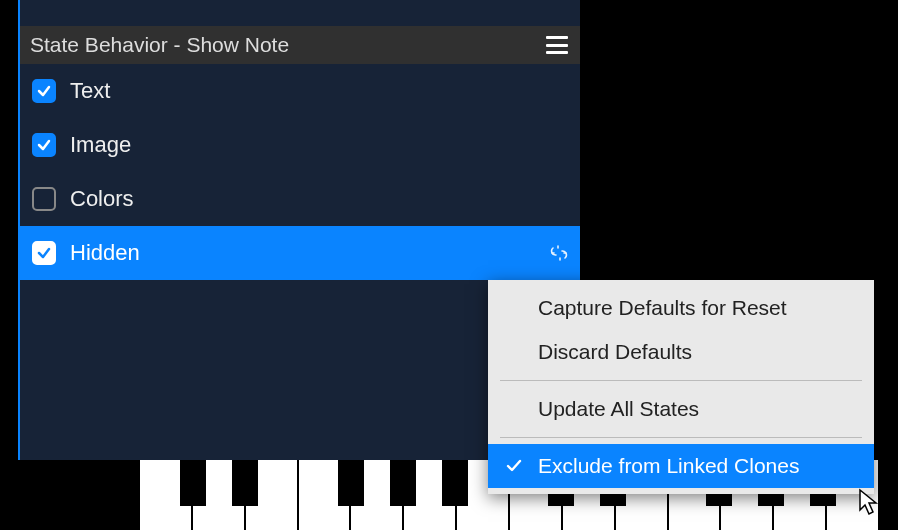 The height and width of the screenshot is (530, 898). Describe the element at coordinates (618, 409) in the screenshot. I see `menu-item-label: Update All States` at that location.